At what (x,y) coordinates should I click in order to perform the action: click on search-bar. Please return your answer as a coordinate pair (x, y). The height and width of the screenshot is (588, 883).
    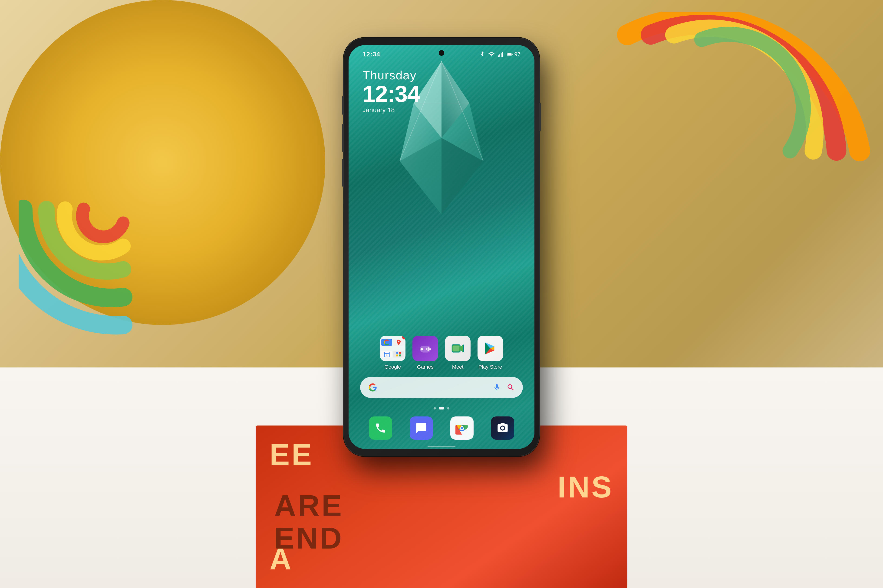
    Looking at the image, I should click on (441, 387).